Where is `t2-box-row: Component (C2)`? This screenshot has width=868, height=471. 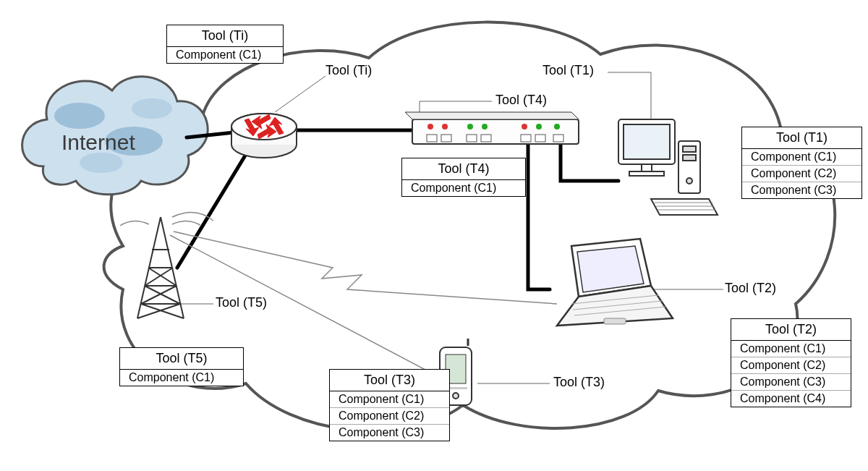 t2-box-row: Component (C2) is located at coordinates (791, 365).